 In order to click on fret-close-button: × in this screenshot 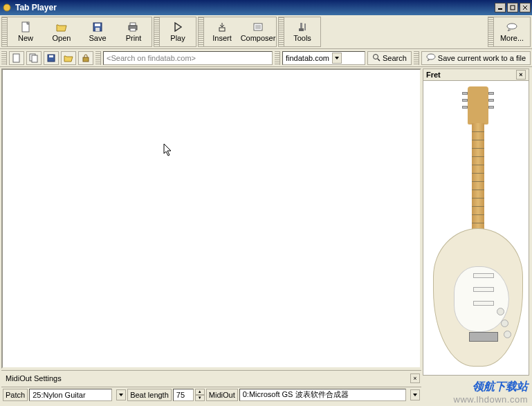, I will do `click(521, 75)`.